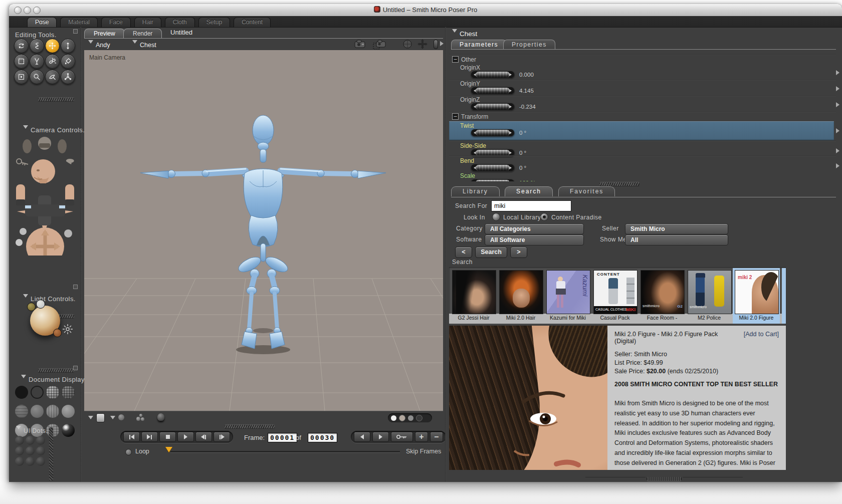 Image resolution: width=842 pixels, height=504 pixels. What do you see at coordinates (68, 46) in the screenshot?
I see `translate-in-out-tool-icon` at bounding box center [68, 46].